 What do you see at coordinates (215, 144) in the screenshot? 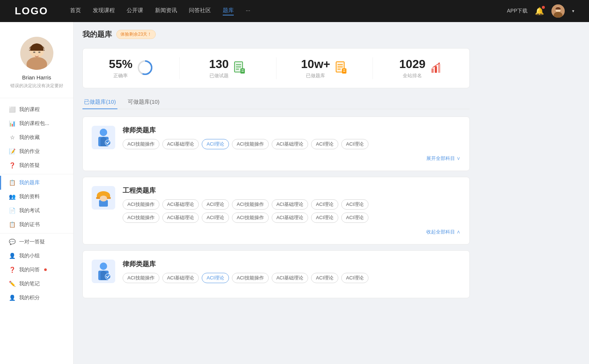
I see `tag-1-2: ACI理论` at bounding box center [215, 144].